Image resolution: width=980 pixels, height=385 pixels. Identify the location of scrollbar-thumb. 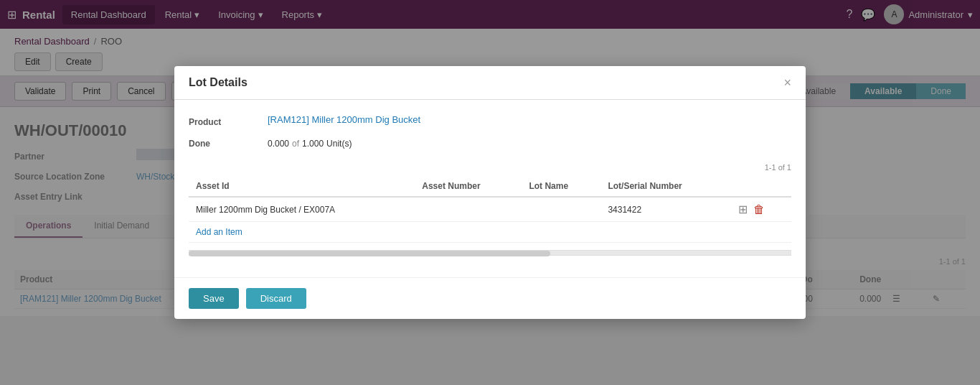
(369, 254).